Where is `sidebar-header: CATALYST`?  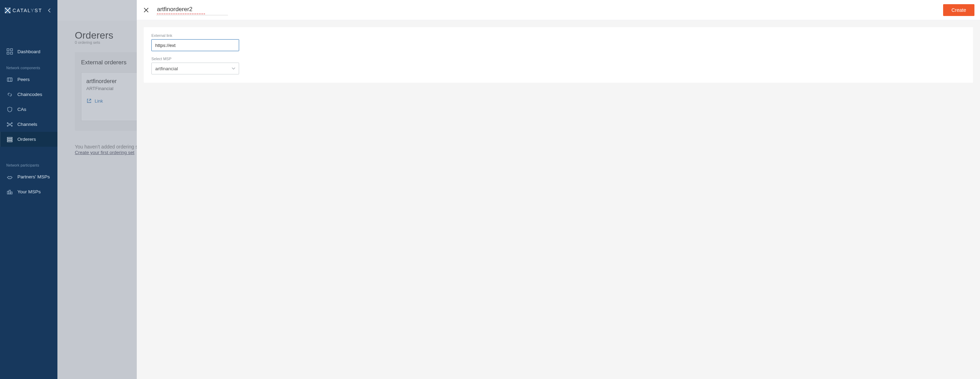 sidebar-header: CATALYST is located at coordinates (29, 11).